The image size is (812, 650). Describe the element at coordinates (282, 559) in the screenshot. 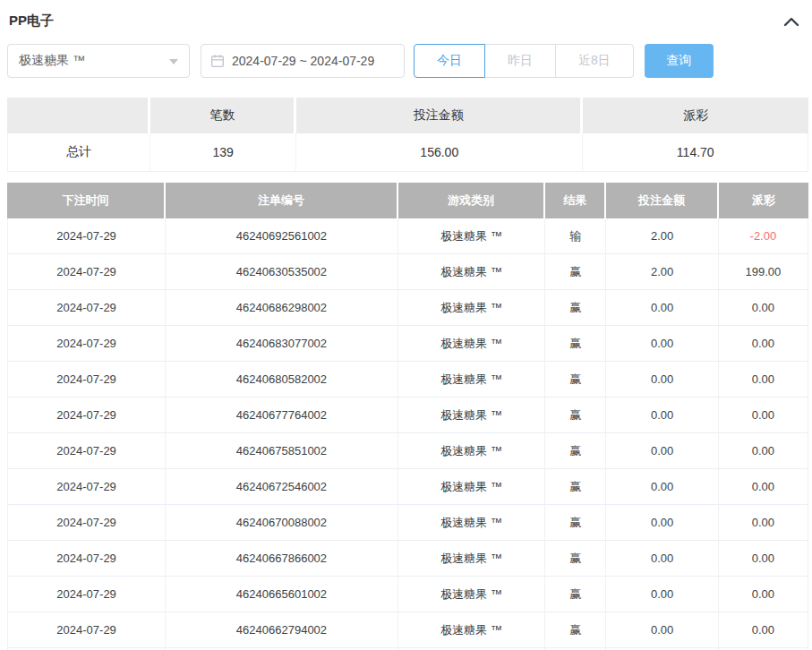

I see `cell-bet-id: 46240667866002` at that location.